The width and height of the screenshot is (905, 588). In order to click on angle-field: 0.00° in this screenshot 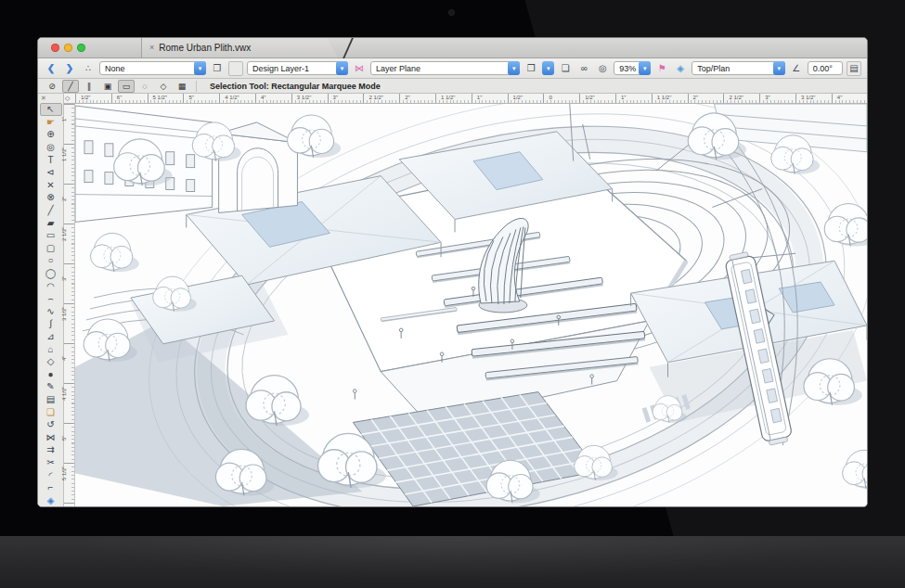, I will do `click(825, 69)`.